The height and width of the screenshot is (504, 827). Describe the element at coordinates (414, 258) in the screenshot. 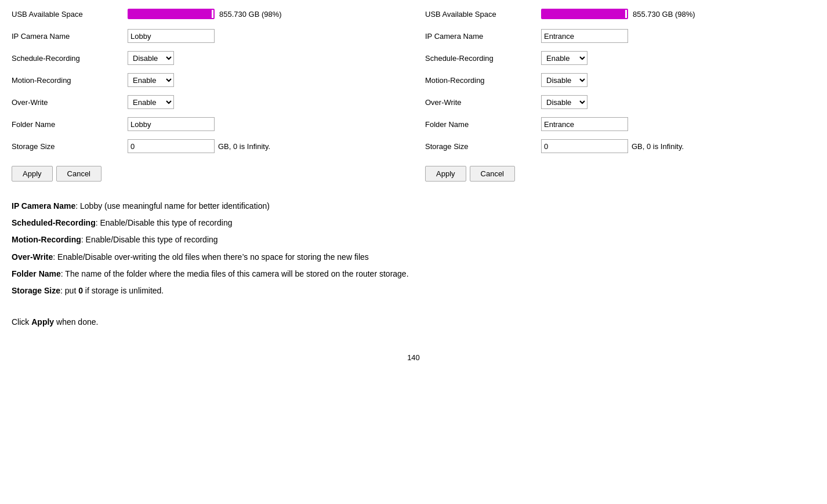

I see `desc-overwrite: Over-Write: Enable/Disable over-writing …` at that location.